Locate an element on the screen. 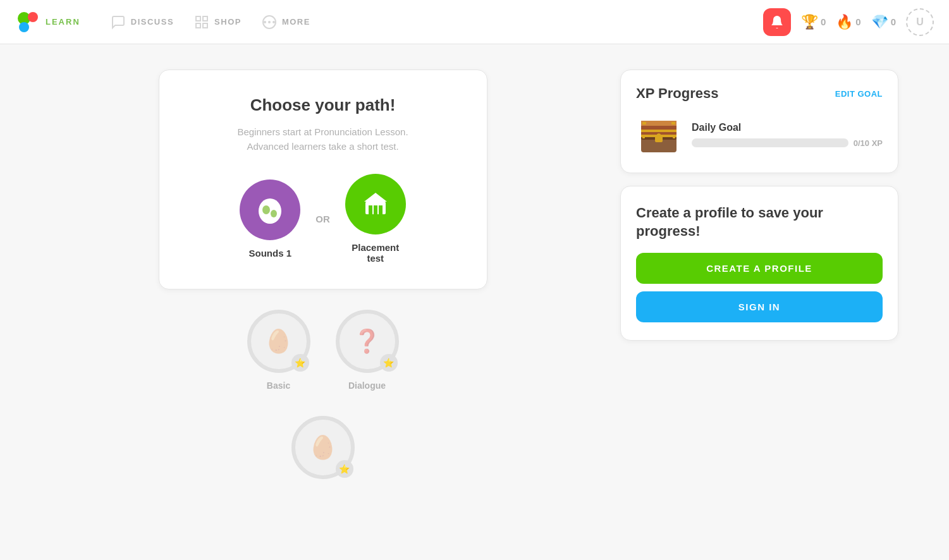 The image size is (949, 560). daily-goal-label: Daily Goal is located at coordinates (787, 128).